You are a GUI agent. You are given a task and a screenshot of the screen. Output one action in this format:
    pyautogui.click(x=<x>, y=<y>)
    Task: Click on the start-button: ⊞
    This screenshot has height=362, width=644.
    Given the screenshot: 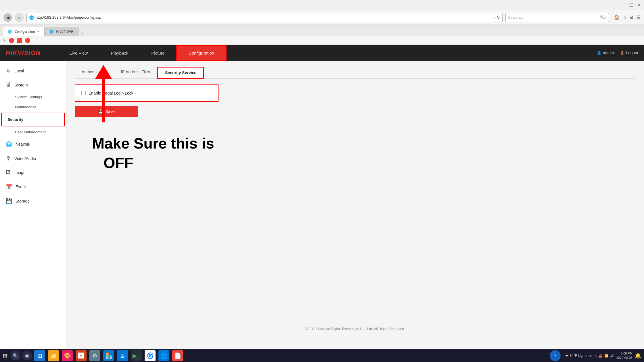 What is the action you would take?
    pyautogui.click(x=5, y=356)
    